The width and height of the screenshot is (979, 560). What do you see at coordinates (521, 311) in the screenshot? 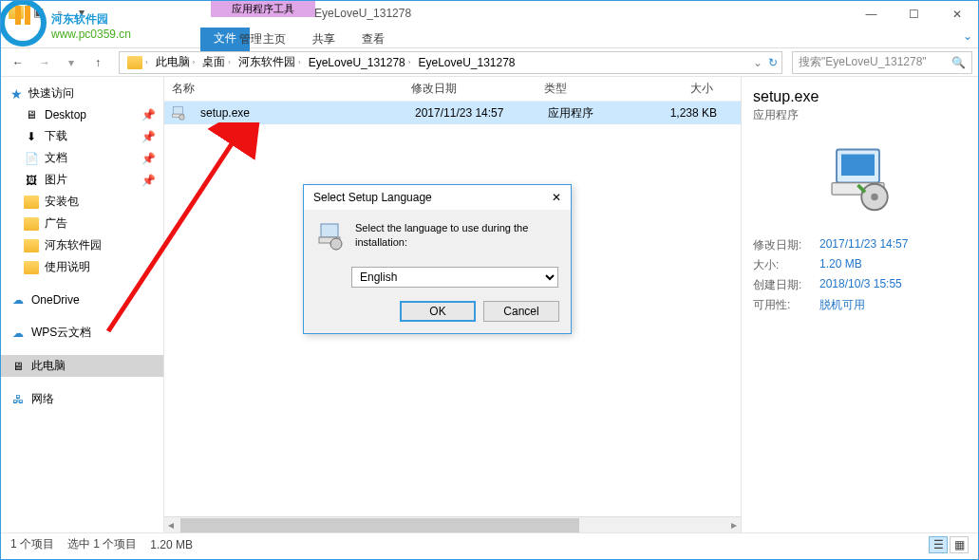
I see `cancel-button: Cancel` at bounding box center [521, 311].